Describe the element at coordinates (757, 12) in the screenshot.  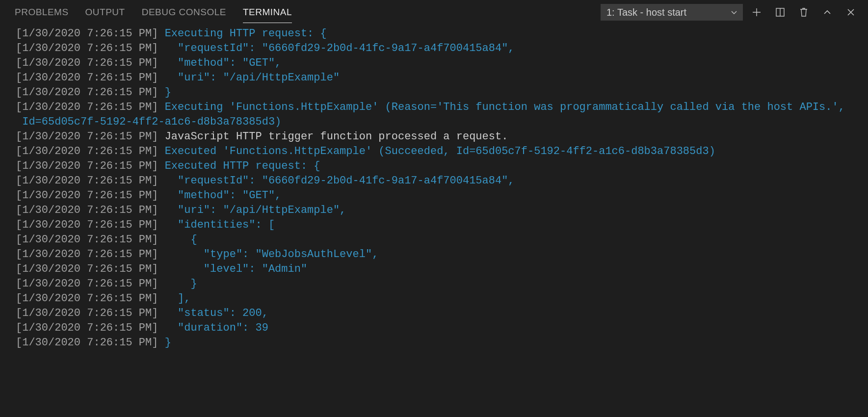
I see `plus-icon` at that location.